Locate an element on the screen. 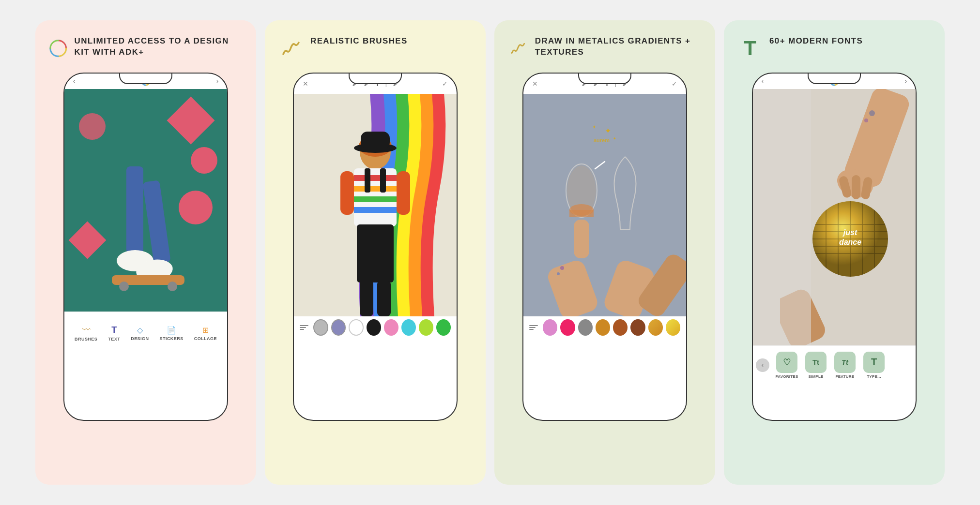  favorites-icon: ♡ is located at coordinates (787, 362).